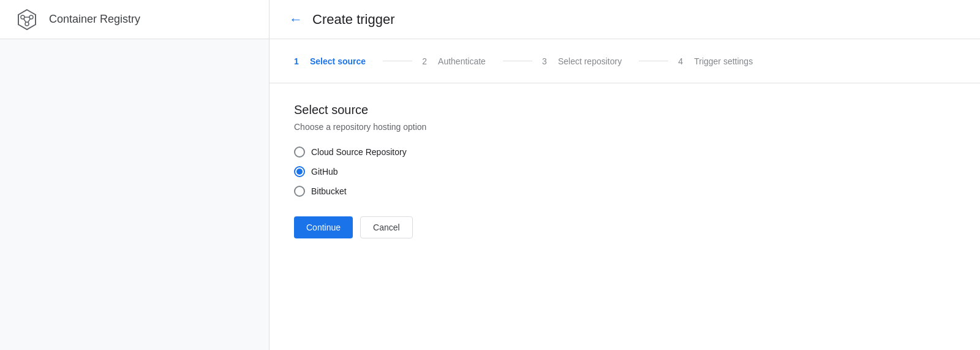 The width and height of the screenshot is (980, 350). Describe the element at coordinates (296, 20) in the screenshot. I see `back-button: ←` at that location.